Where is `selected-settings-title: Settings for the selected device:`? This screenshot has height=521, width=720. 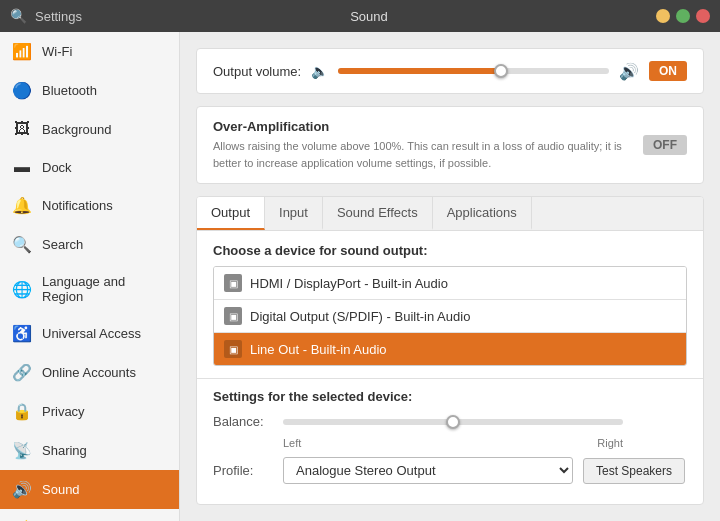 selected-settings-title: Settings for the selected device: is located at coordinates (450, 396).